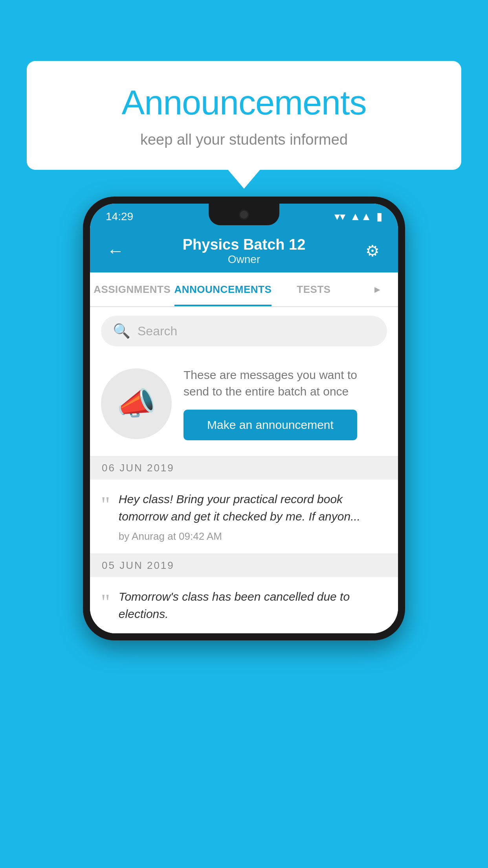 The image size is (488, 868). What do you see at coordinates (244, 331) in the screenshot?
I see `search-bar: 🔍 Search` at bounding box center [244, 331].